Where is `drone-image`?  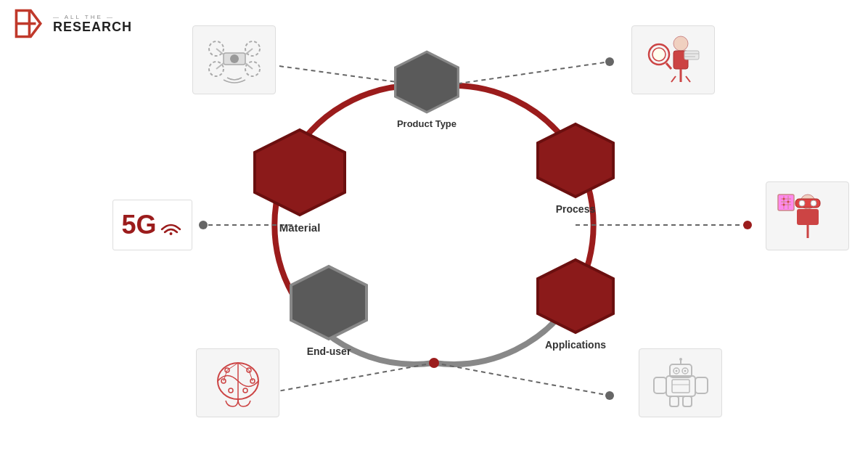 drone-image is located at coordinates (234, 60).